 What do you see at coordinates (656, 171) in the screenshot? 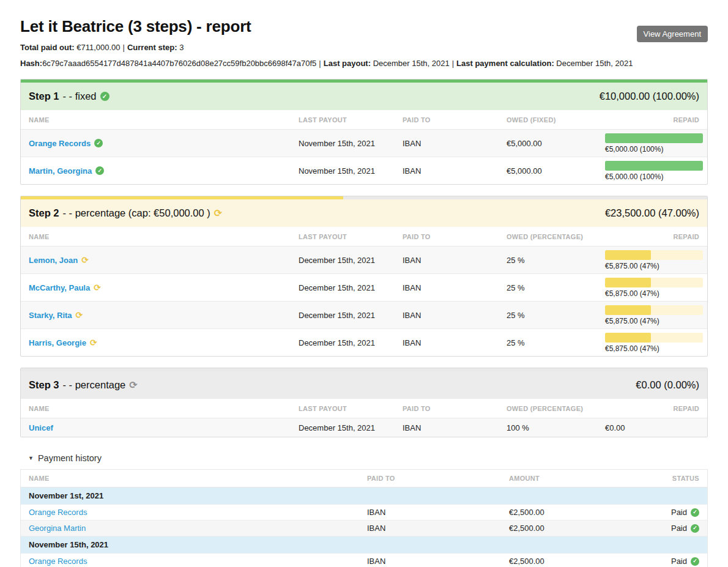
I see `cell-repaid: €5,000.00 (100%)` at bounding box center [656, 171].